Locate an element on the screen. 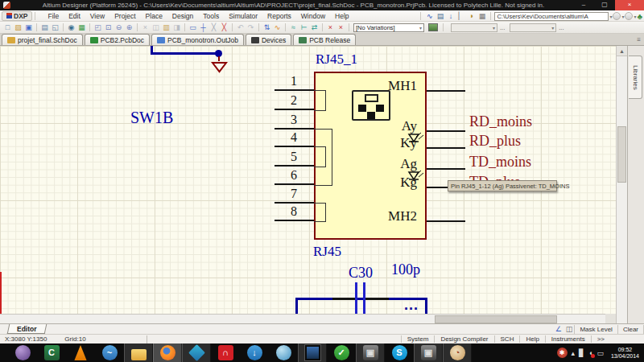 This screenshot has height=362, width=644. toolbar-icon: ⊡ is located at coordinates (108, 27).